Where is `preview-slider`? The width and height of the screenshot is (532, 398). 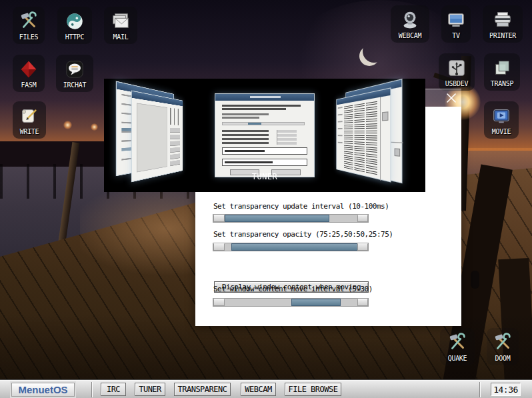 preview-slider is located at coordinates (263, 124).